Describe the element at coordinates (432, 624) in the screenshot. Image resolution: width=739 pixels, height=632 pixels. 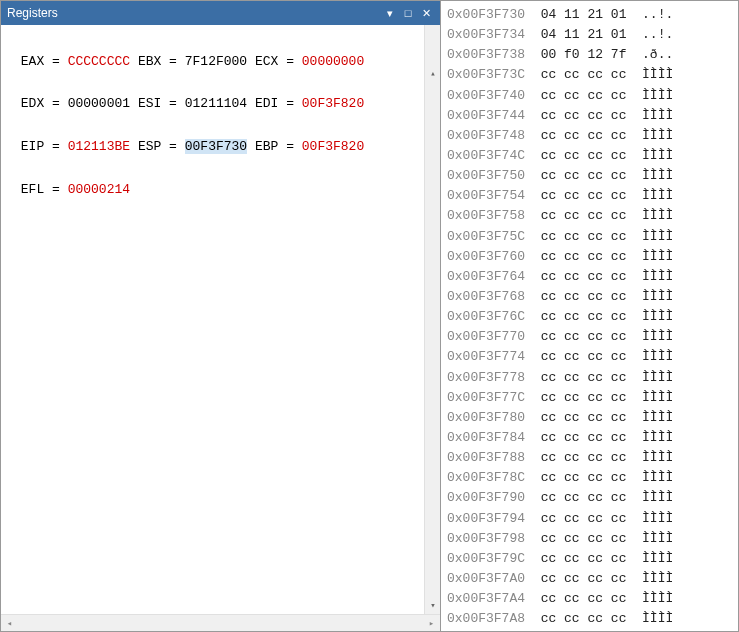
I see `scroll-right-icon: ▸` at that location.